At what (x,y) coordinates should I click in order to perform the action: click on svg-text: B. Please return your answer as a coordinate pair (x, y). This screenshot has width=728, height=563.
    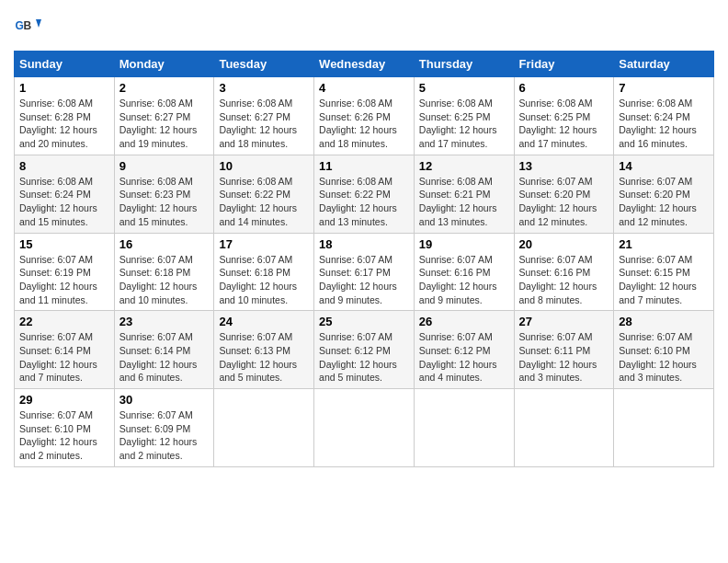
    Looking at the image, I should click on (28, 26).